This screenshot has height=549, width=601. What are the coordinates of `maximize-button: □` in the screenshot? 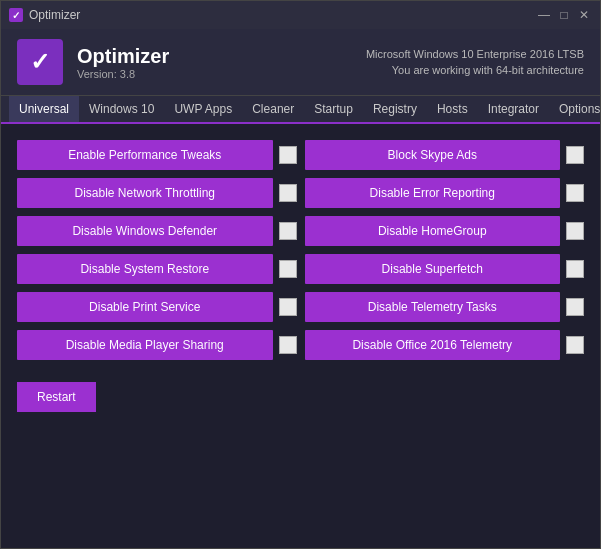 It's located at (564, 15).